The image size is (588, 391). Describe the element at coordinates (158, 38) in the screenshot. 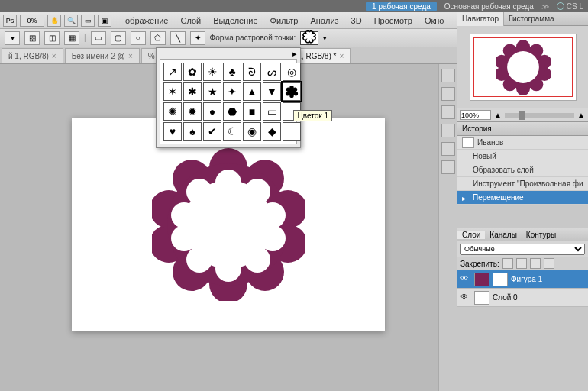

I see `polygon-icon: ⬠` at that location.